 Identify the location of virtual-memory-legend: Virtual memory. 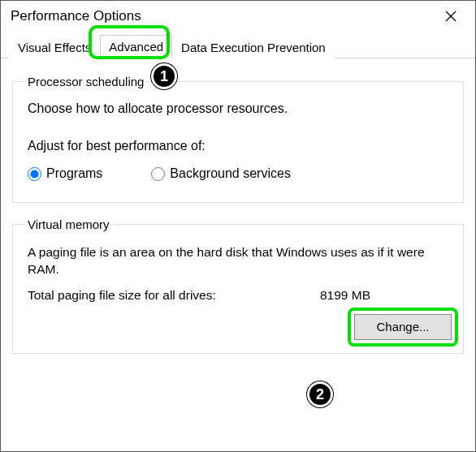
(68, 224).